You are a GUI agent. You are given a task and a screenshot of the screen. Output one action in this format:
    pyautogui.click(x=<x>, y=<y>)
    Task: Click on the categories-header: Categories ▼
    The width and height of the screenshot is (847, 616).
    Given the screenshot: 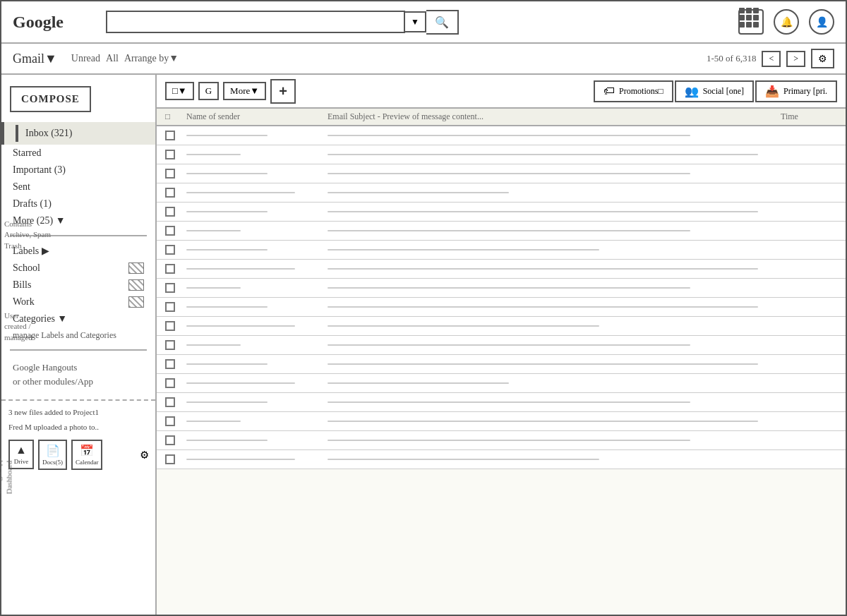 What is the action you would take?
    pyautogui.click(x=78, y=319)
    